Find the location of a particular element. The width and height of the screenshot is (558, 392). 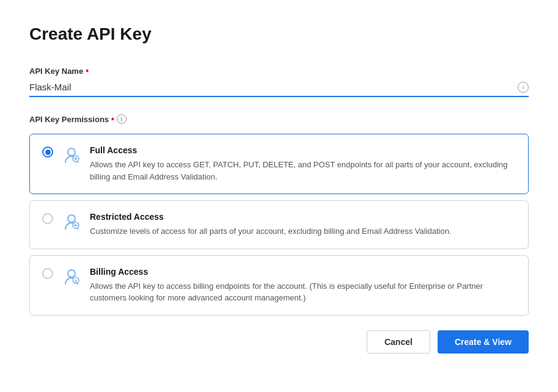

permissions-label: API Key Permissions • i is located at coordinates (279, 119).